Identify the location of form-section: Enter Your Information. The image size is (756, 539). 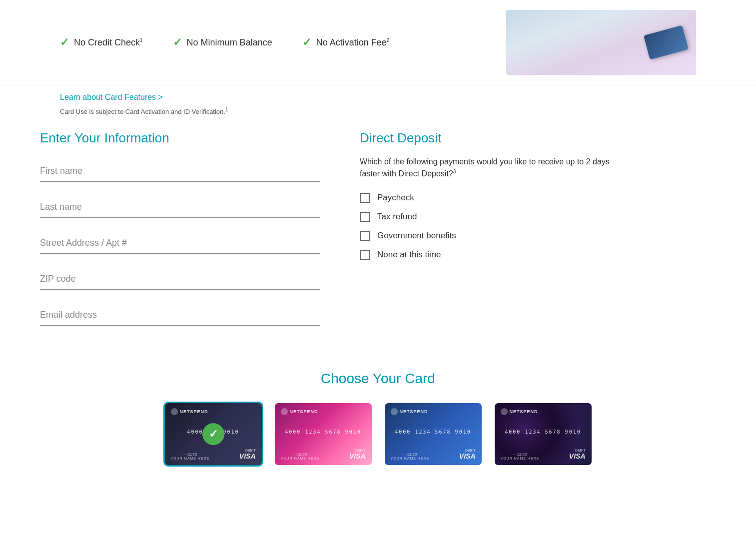
(180, 236).